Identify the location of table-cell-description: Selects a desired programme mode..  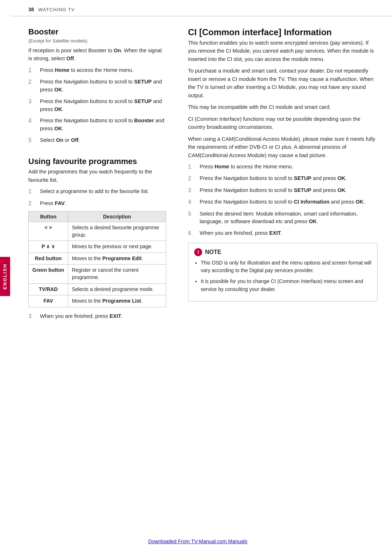
(117, 290).